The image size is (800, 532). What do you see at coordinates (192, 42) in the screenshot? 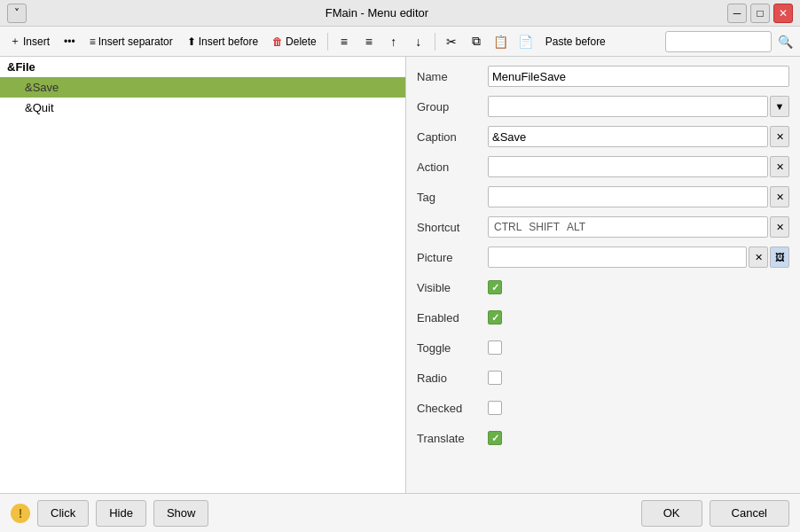
I see `insert-before-icon: ⬆` at bounding box center [192, 42].